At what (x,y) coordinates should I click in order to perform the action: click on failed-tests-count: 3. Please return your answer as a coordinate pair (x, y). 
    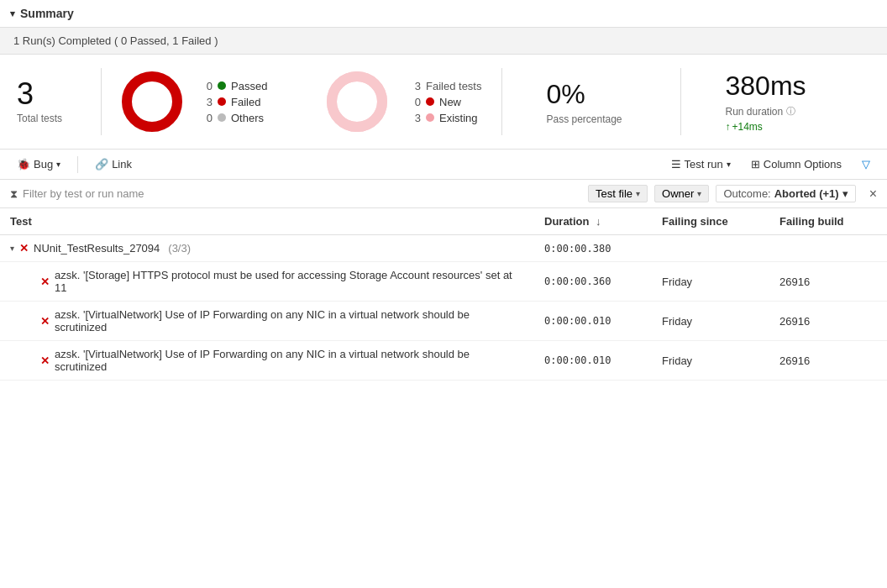
    Looking at the image, I should click on (414, 86).